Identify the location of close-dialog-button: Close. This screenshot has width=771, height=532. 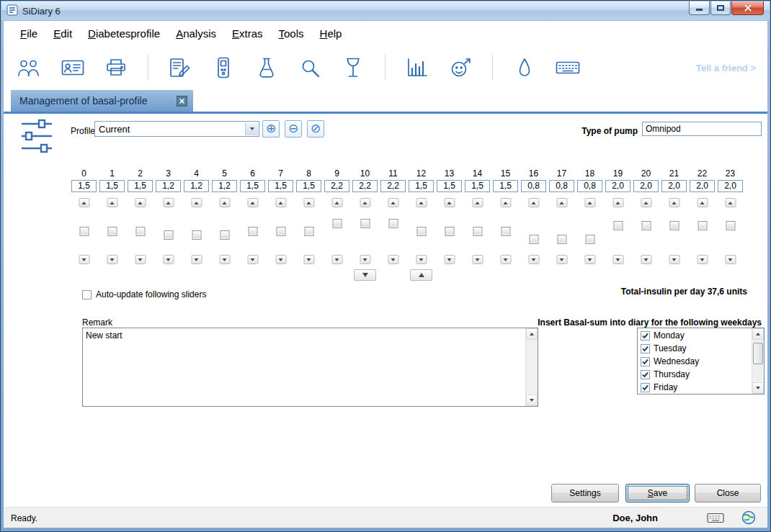
(728, 493).